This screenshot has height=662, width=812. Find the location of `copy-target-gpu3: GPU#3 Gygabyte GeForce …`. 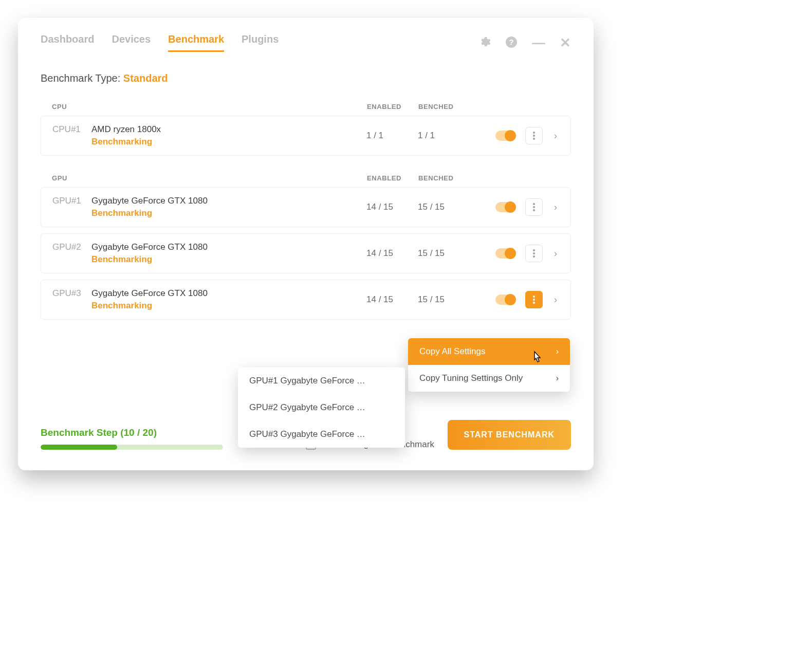

copy-target-gpu3: GPU#3 Gygabyte GeForce … is located at coordinates (322, 434).